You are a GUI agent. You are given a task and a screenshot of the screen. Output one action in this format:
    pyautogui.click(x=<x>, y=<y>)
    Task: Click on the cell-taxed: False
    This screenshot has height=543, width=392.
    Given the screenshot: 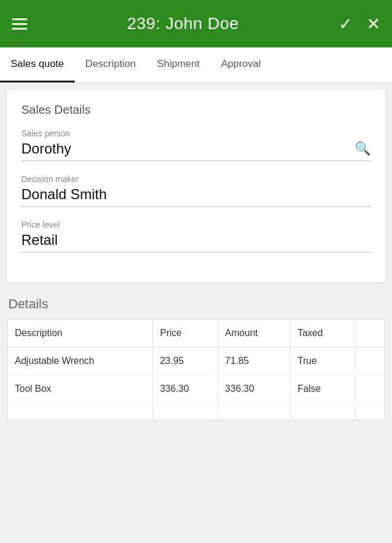 What is the action you would take?
    pyautogui.click(x=323, y=389)
    